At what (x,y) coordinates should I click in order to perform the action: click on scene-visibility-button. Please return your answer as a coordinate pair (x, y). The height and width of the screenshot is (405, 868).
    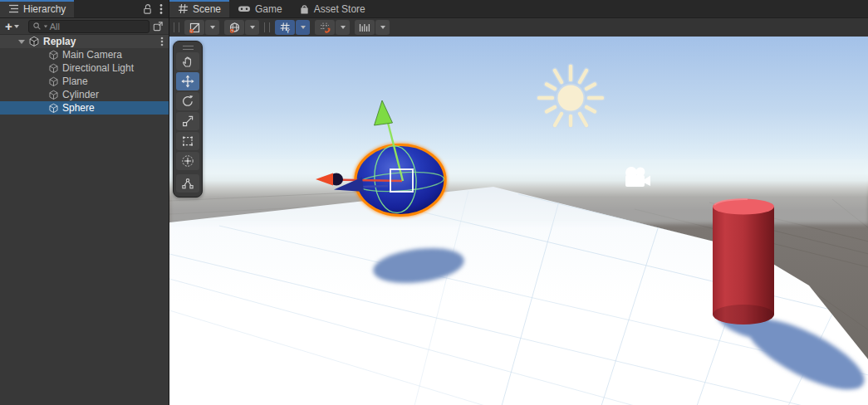
    Looking at the image, I should click on (234, 27).